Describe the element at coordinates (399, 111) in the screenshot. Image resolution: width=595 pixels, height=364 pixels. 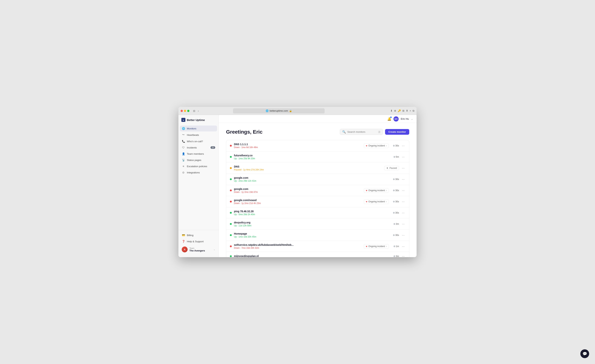
I see `password-icon: 🔑` at that location.